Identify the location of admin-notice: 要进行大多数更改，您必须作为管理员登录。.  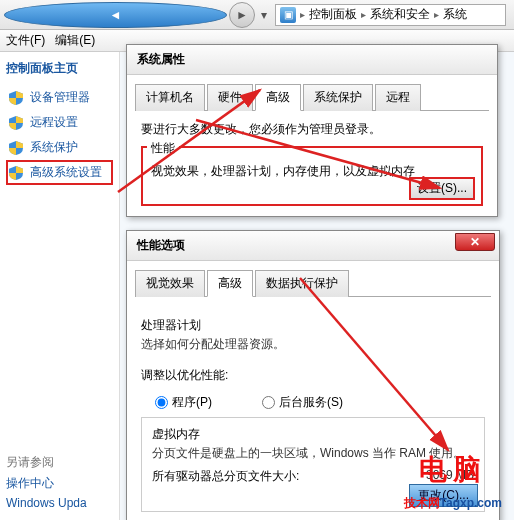
(312, 130).